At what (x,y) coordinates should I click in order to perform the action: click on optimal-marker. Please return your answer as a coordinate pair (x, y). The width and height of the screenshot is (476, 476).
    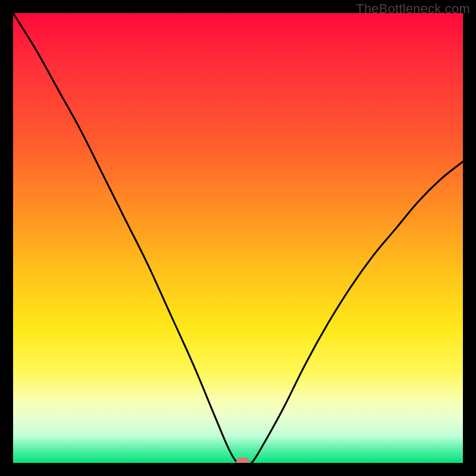
    Looking at the image, I should click on (243, 461).